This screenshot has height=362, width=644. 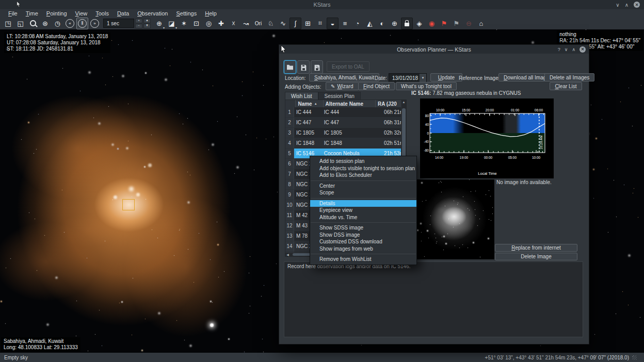 I want to click on context-menu-item: Show SDSS image, so click(x=363, y=228).